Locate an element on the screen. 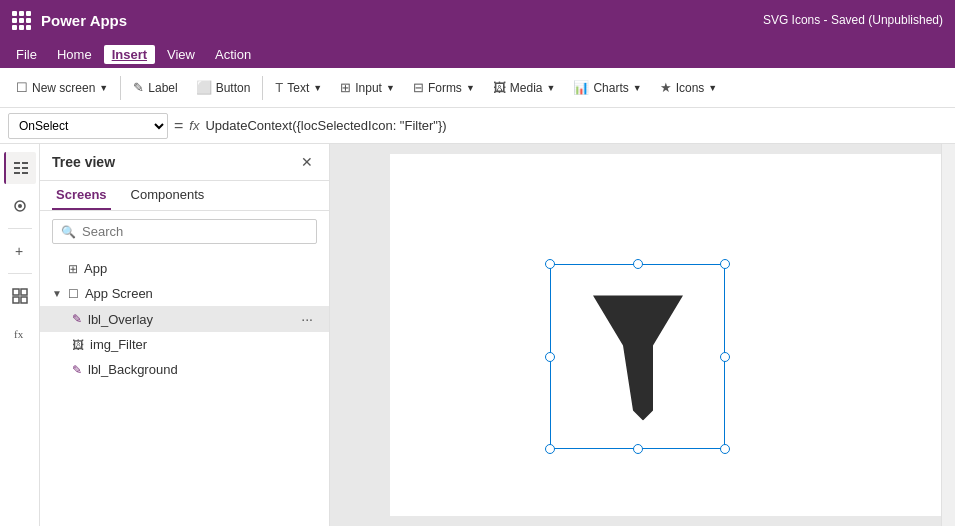 This screenshot has height=526, width=955. label-item-icon: ✎ is located at coordinates (77, 319).